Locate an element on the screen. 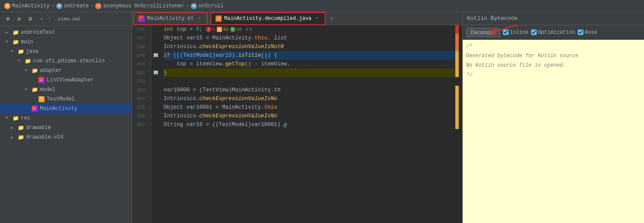 This screenshot has width=644, height=223. spacer-icon-tm is located at coordinates (33, 99).